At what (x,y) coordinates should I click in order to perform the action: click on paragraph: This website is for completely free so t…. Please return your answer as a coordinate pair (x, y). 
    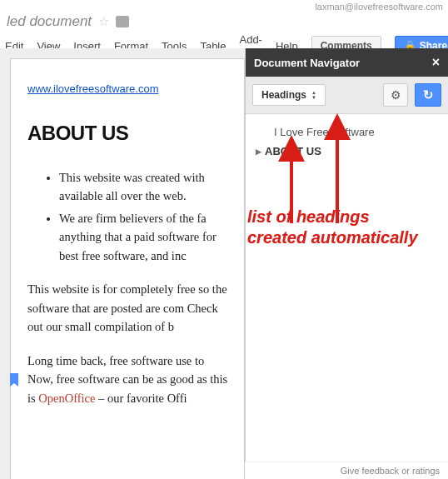
    Looking at the image, I should click on (130, 308).